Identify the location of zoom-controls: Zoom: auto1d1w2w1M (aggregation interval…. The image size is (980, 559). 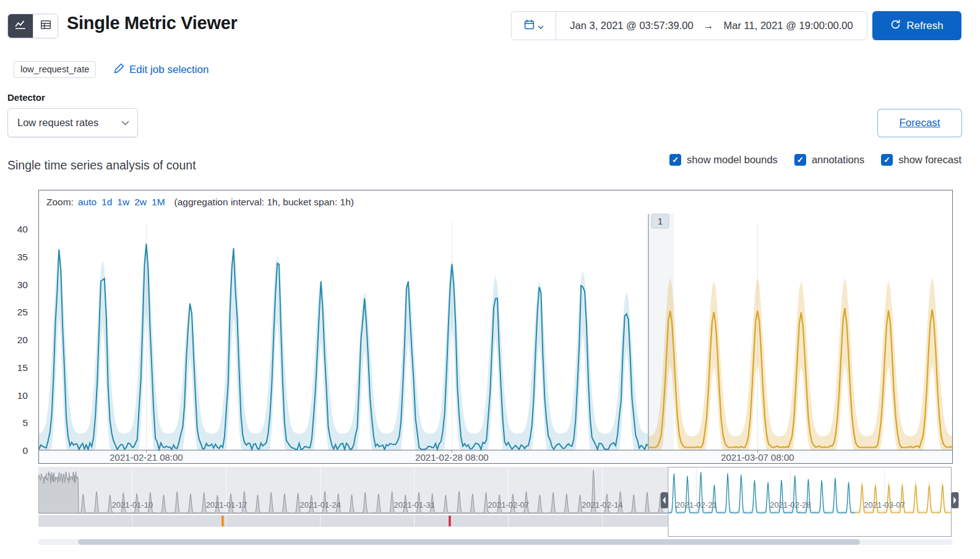
(496, 200).